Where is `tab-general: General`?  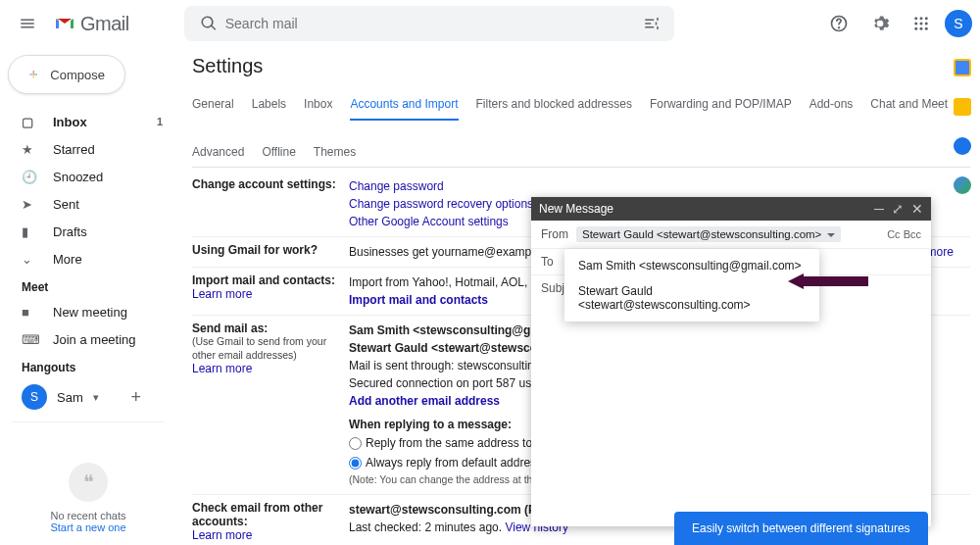
tab-general: General is located at coordinates (214, 104).